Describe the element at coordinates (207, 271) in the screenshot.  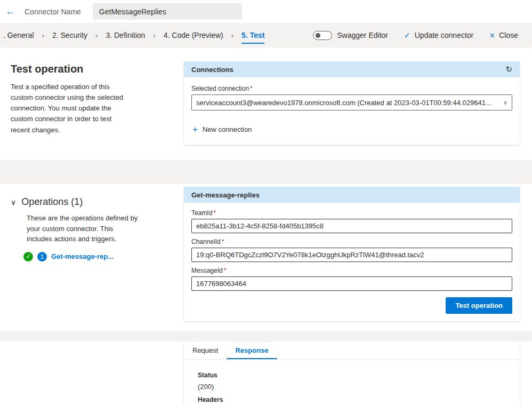
I see `messageid-label-text: MessageId` at that location.